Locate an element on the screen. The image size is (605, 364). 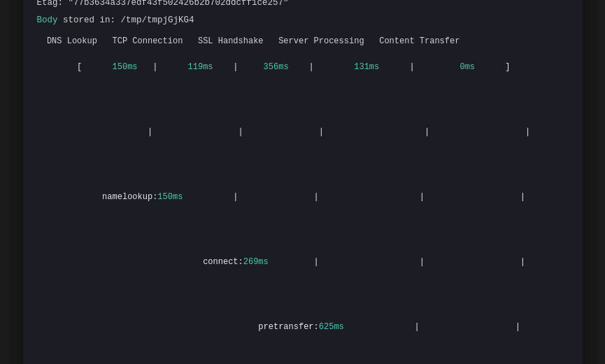
response-headers: HTTP/1.1 200 OK Server: nginx/1.6.3 Date… is located at coordinates (303, 5).